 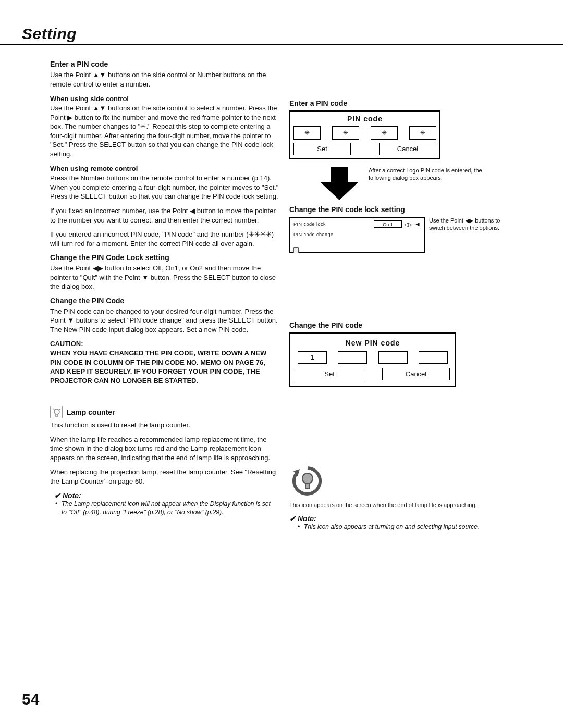 What do you see at coordinates (165, 257) in the screenshot?
I see `heading-change-lock: Change the PIN Code Lock setting` at bounding box center [165, 257].